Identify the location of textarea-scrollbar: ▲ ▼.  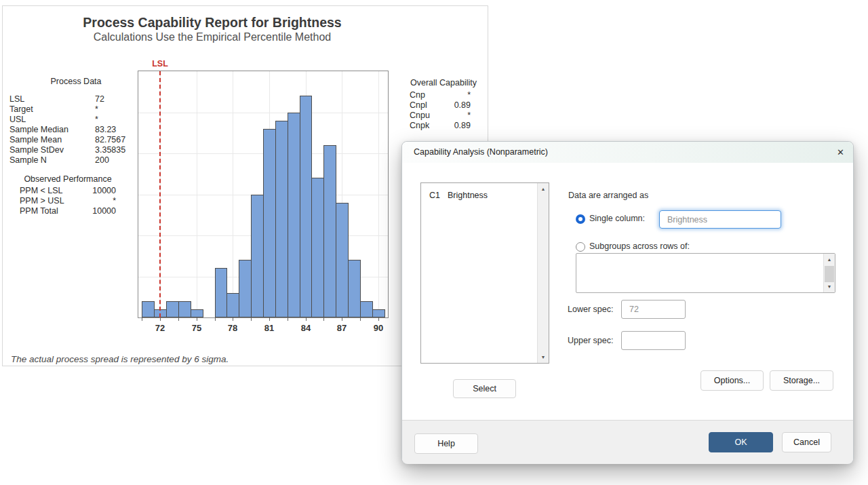
(829, 273).